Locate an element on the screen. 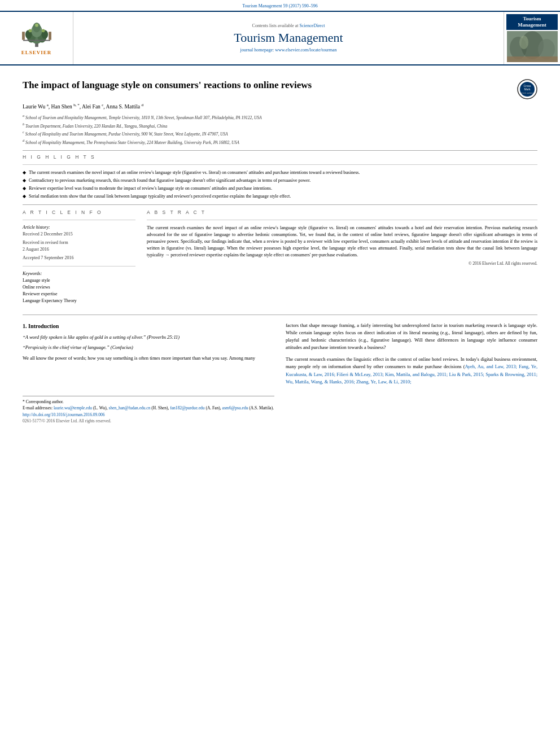  quote-1: “A word fitly spoken is like apples of g… is located at coordinates (148, 338).